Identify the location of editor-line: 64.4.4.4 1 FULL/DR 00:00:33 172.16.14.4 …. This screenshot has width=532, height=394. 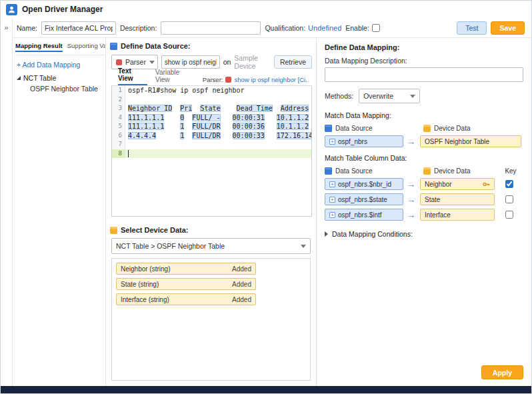
(212, 136).